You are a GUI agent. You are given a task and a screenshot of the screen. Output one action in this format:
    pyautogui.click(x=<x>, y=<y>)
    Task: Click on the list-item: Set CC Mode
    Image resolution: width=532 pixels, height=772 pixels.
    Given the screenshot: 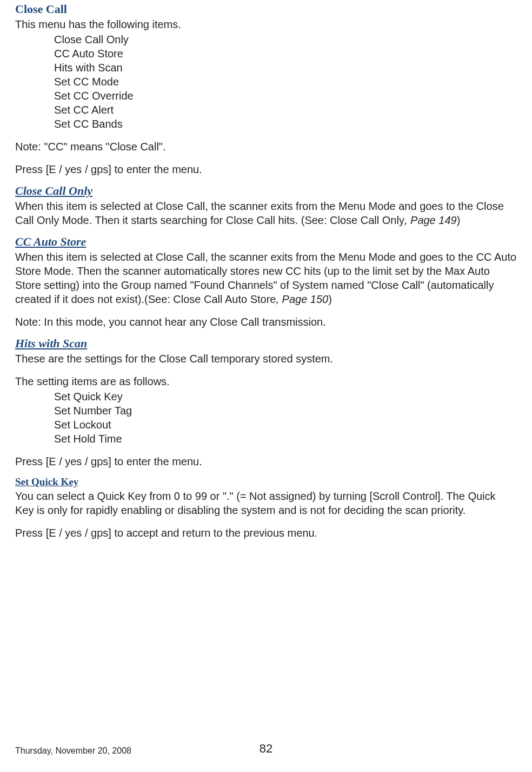 What is the action you would take?
    pyautogui.click(x=285, y=82)
    